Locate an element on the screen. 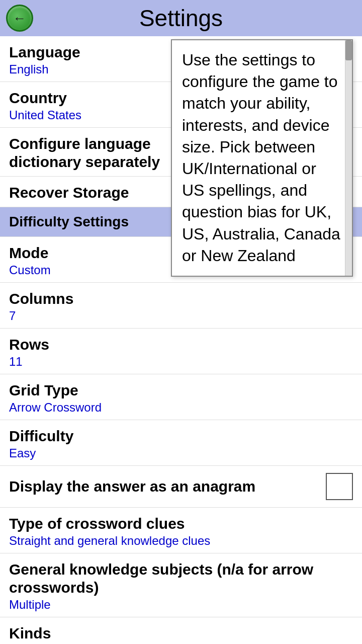 Image resolution: width=362 pixels, height=644 pixels. anagram-checkbox is located at coordinates (339, 487).